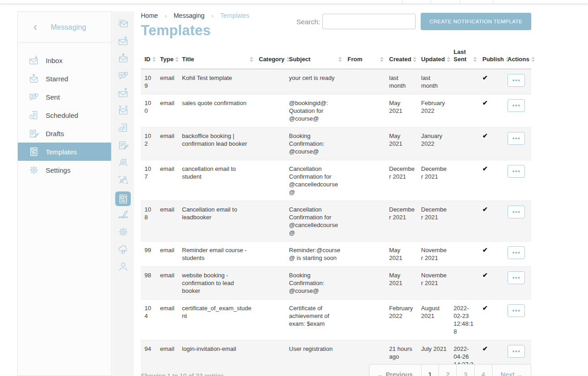  Describe the element at coordinates (123, 127) in the screenshot. I see `rail-document-clock-icon` at that location.